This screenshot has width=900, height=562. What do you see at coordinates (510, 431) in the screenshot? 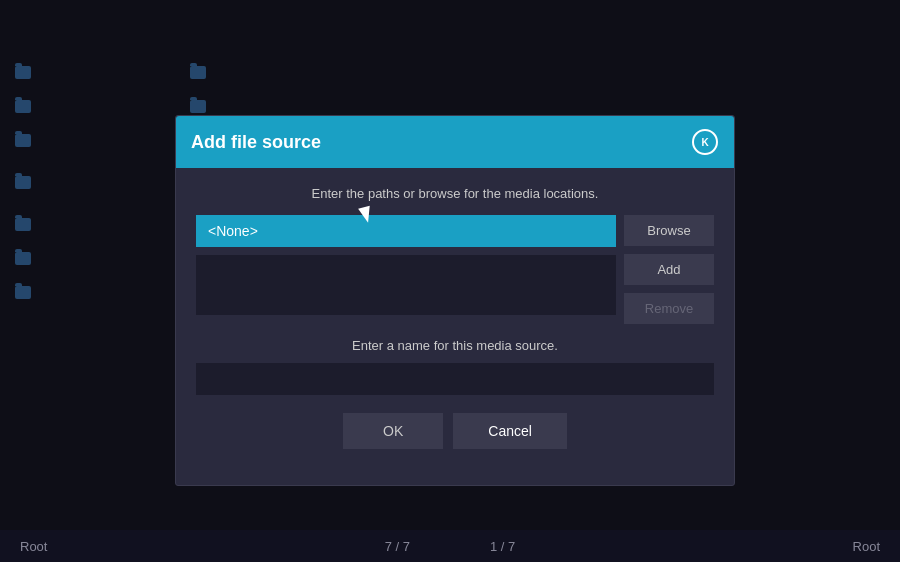
I see `cancel-button: Cancel` at bounding box center [510, 431].